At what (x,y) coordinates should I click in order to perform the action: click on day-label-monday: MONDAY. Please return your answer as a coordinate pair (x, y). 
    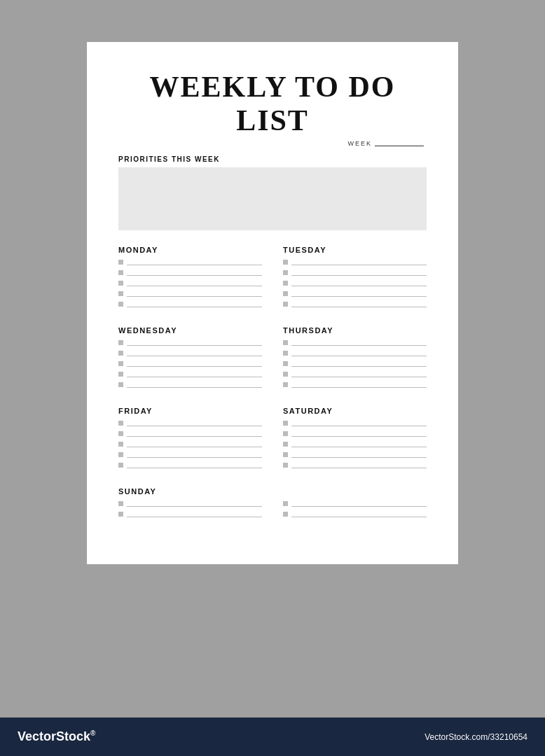
    Looking at the image, I should click on (191, 250).